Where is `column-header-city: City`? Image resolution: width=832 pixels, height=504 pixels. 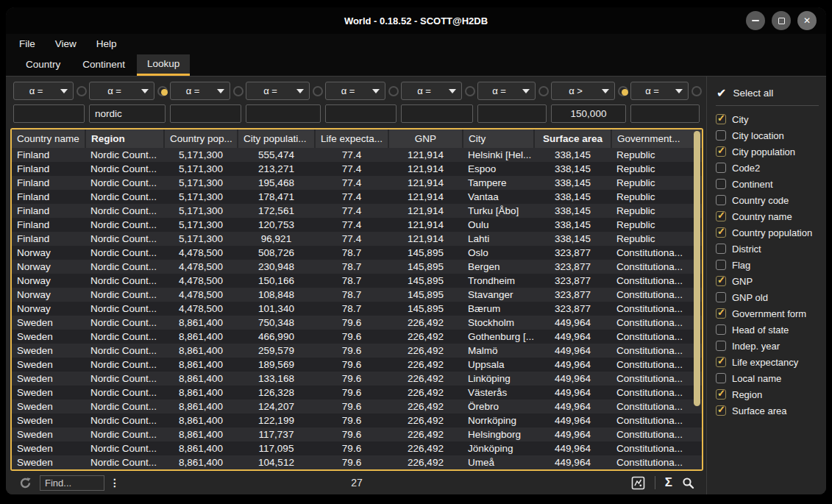
column-header-city: City is located at coordinates (499, 138).